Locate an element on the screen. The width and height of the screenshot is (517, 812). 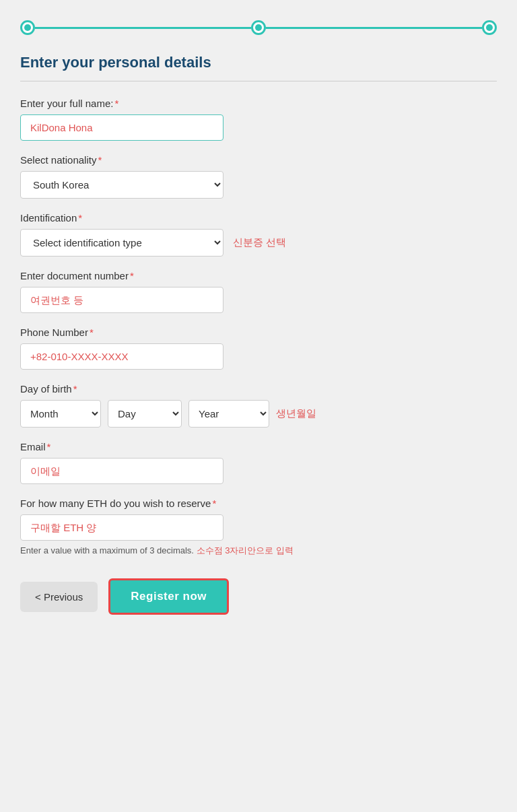
dob-day-select: Day 12345 678910 1112131415 1617181920 2… is located at coordinates (145, 413).